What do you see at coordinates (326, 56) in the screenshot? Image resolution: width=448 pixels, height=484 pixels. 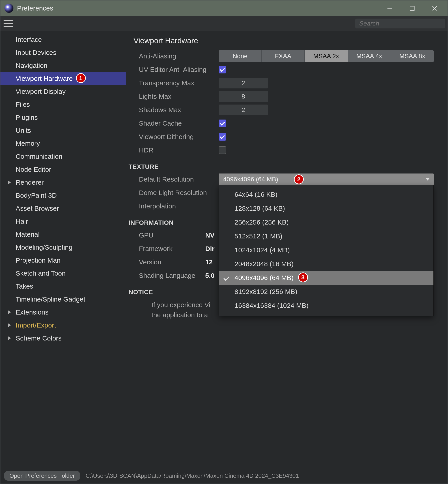 I see `anti-aliasing-segmented: NoneFXAAMSAA 2xMSAA 4xMSAA 8x` at bounding box center [326, 56].